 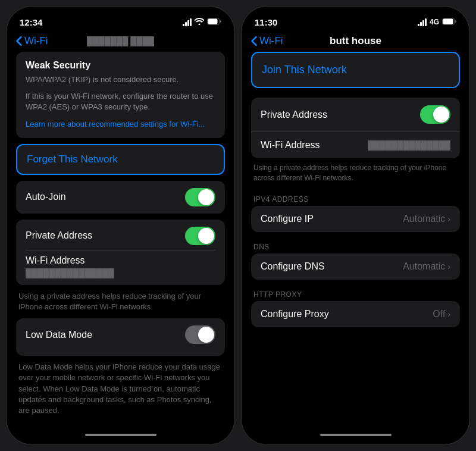 What do you see at coordinates (294, 115) in the screenshot?
I see `right-private-address-label: Private Address` at bounding box center [294, 115].